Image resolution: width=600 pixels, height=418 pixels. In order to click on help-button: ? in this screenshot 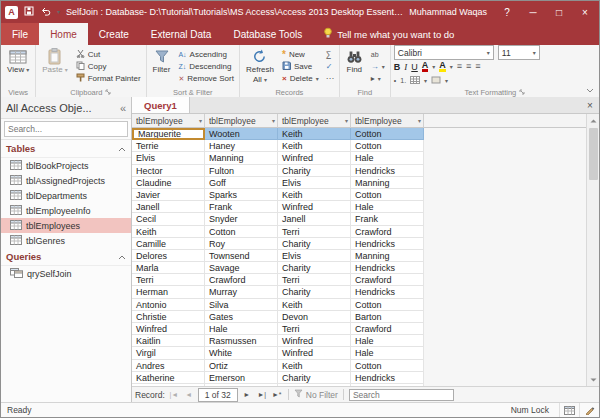, I will do `click(507, 12)`.